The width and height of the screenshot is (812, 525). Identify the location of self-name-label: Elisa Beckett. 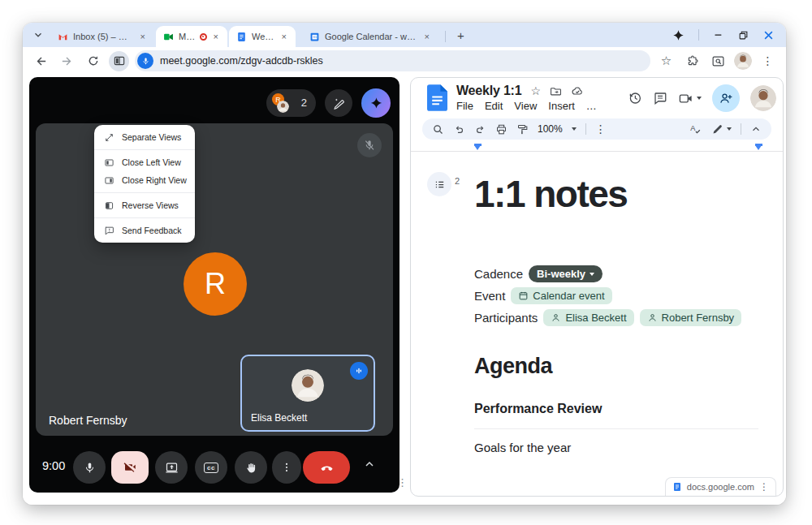
(279, 418).